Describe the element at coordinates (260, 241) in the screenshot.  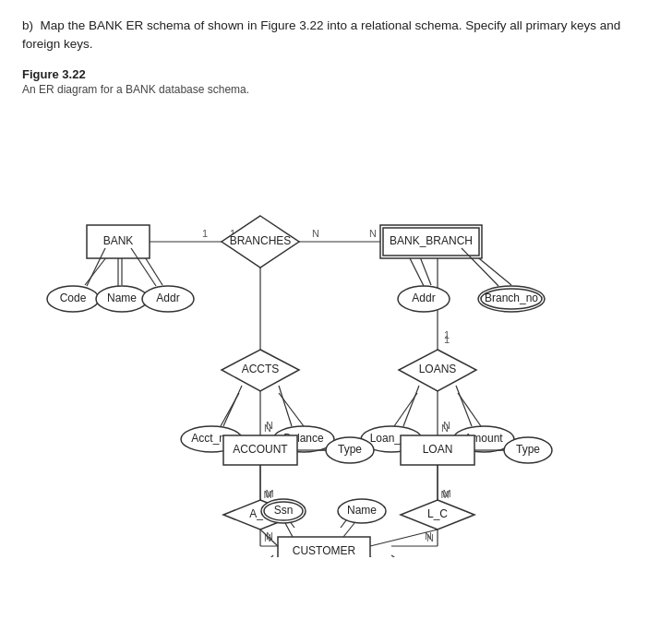
I see `branches-label: BRANCHES` at that location.